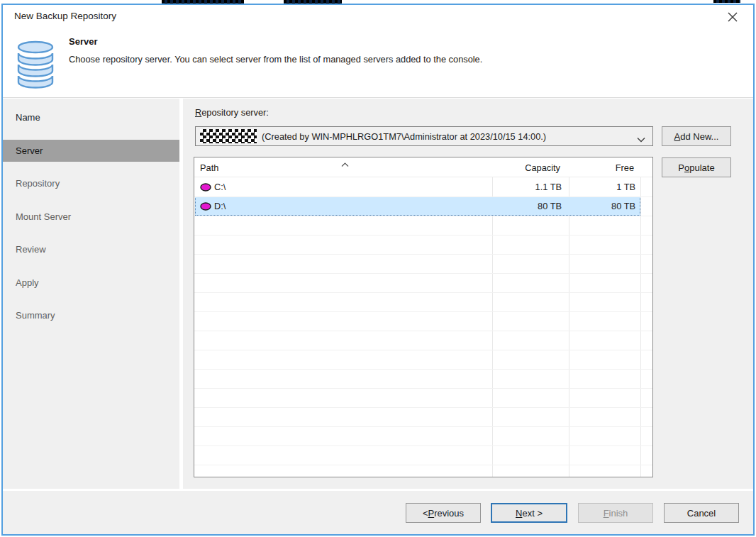 The height and width of the screenshot is (537, 756). I want to click on chevron-down-icon, so click(641, 139).